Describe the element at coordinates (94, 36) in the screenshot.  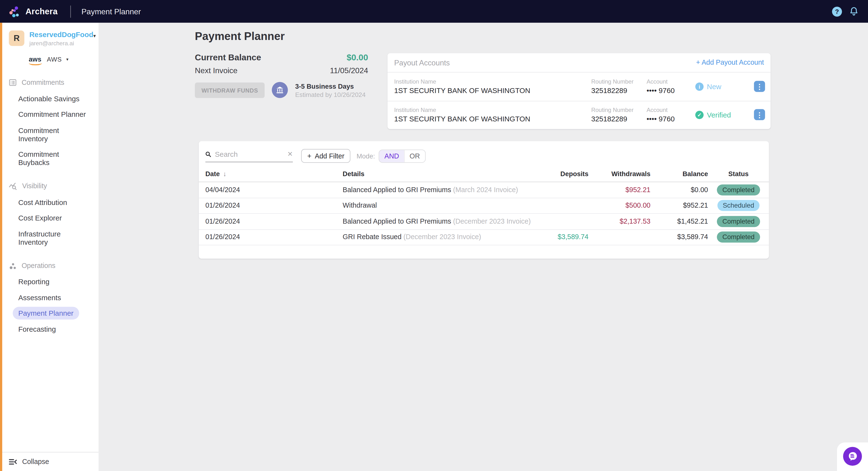
I see `chevron-down-icon: ▾` at that location.